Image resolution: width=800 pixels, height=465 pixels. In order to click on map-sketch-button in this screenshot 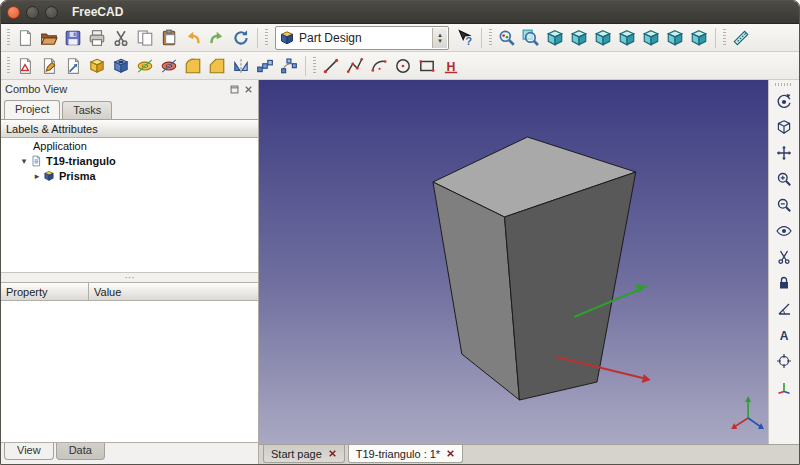, I will do `click(73, 66)`.